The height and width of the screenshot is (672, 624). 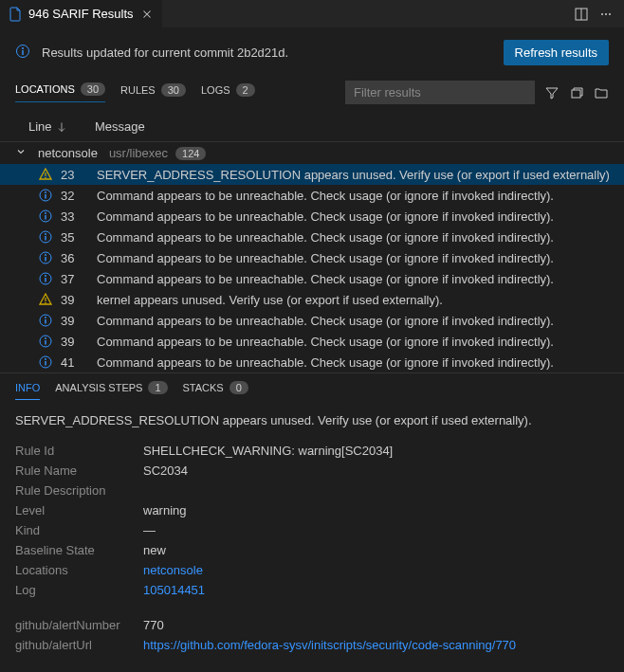 I want to click on detail-row: Levelwarning, so click(x=312, y=510).